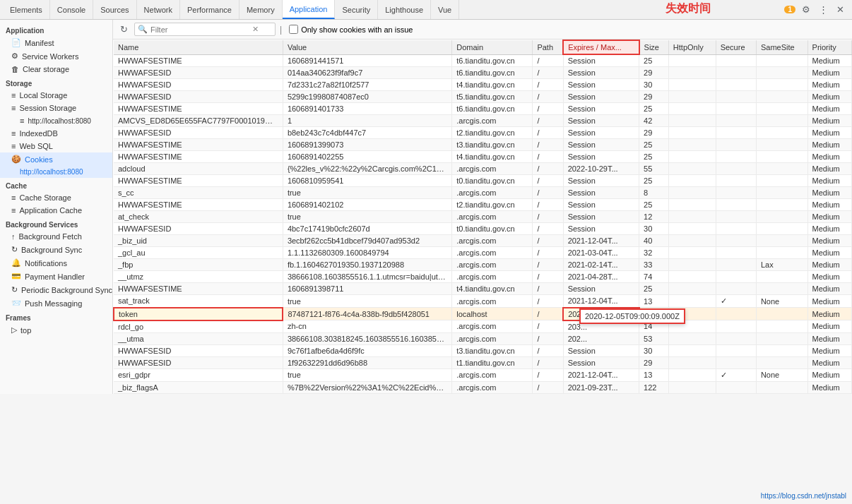 This screenshot has height=504, width=852. I want to click on table-row: s_cctrue.arcgis.com/Session8Medium, so click(483, 193).